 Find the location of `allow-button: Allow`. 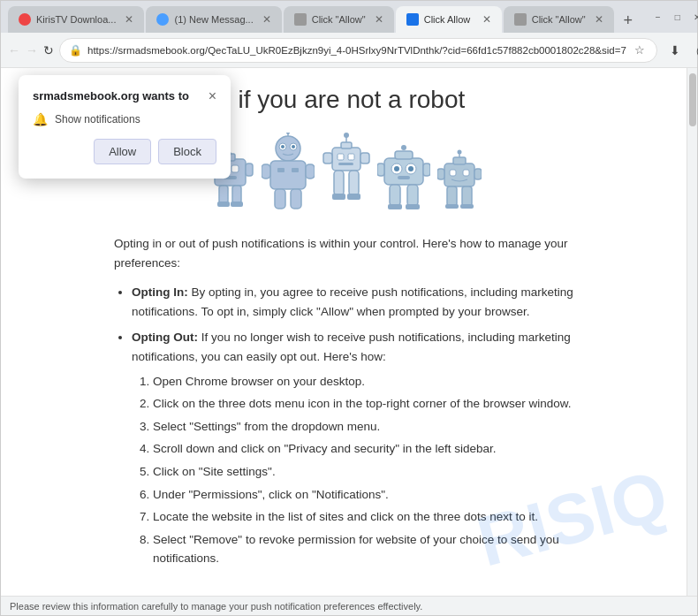

allow-button: Allow is located at coordinates (122, 152).